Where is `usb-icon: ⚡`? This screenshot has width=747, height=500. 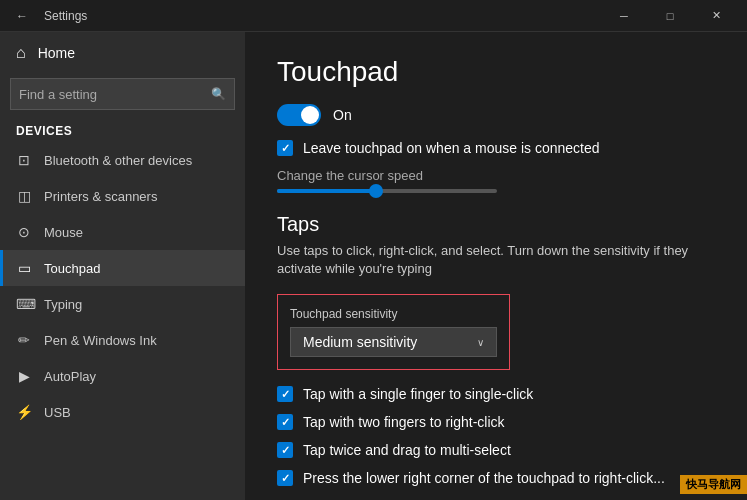
usb-icon: ⚡ is located at coordinates (24, 412).